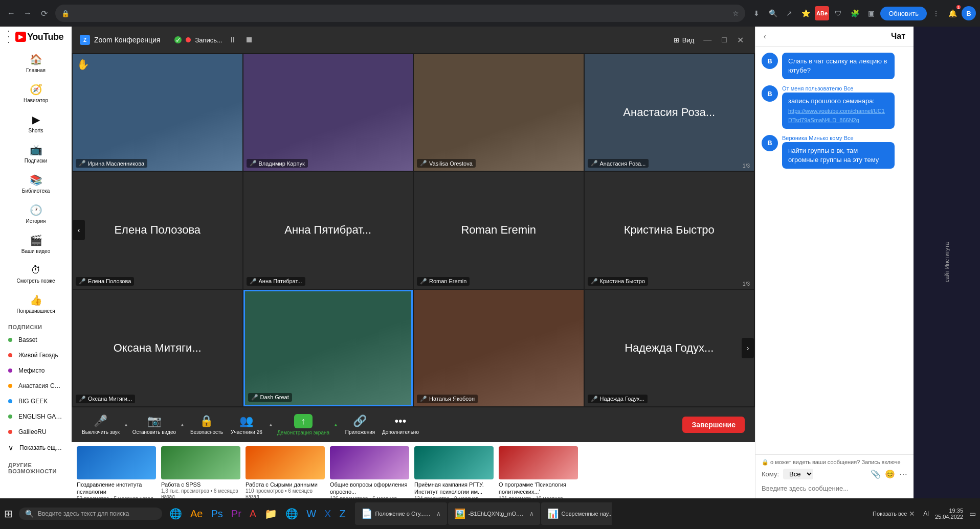  Describe the element at coordinates (41, 417) in the screenshot. I see `english-label: ENGLISH GALAXY - А...` at that location.